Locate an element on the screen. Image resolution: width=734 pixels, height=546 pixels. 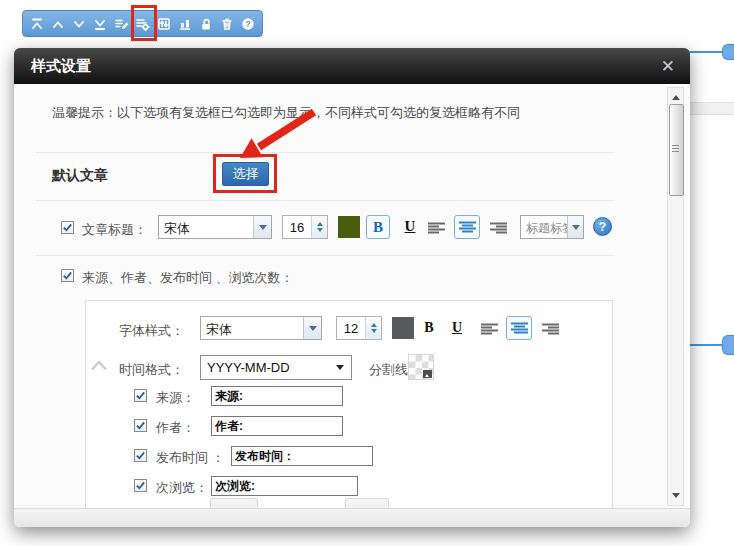
connector-line-middle is located at coordinates (706, 345).